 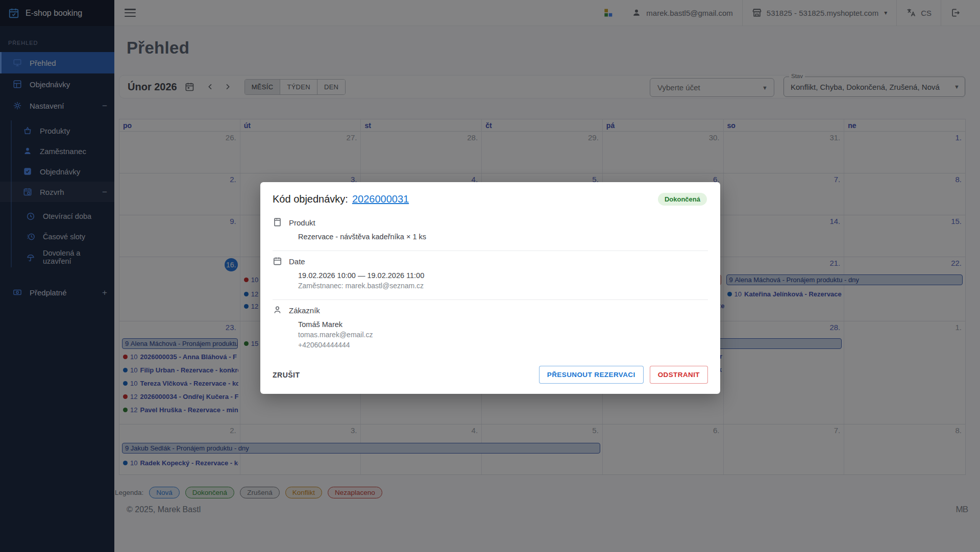 What do you see at coordinates (682, 199) in the screenshot?
I see `order-status-chip: Dokončená` at bounding box center [682, 199].